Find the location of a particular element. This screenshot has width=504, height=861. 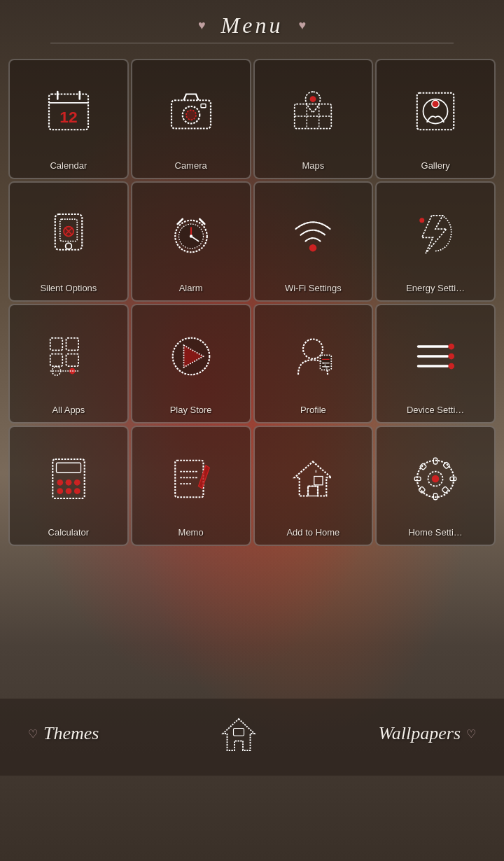

memo-icon is located at coordinates (191, 479).